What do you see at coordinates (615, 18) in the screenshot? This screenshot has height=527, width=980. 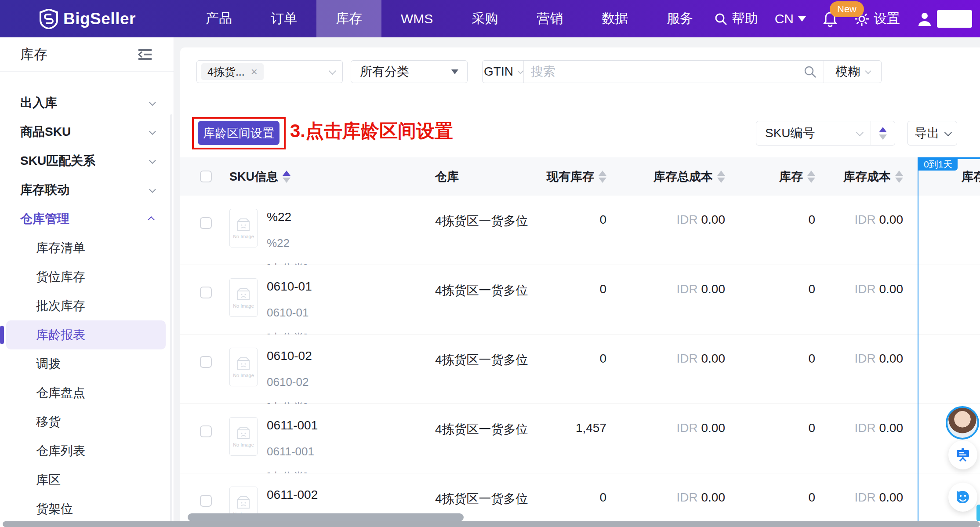 I see `nav-item-data: 数据` at bounding box center [615, 18].